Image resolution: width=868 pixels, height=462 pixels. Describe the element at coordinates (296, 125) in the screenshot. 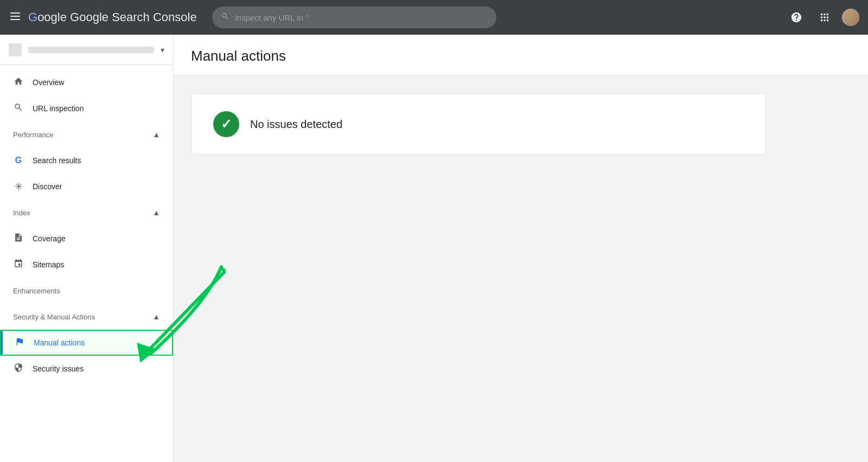

I see `status-message: No issues detected` at that location.